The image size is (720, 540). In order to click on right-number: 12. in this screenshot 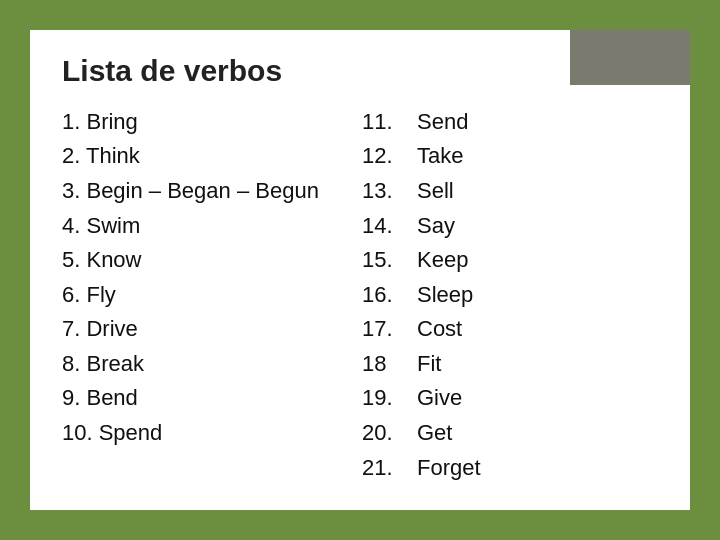, I will do `click(390, 156)`.